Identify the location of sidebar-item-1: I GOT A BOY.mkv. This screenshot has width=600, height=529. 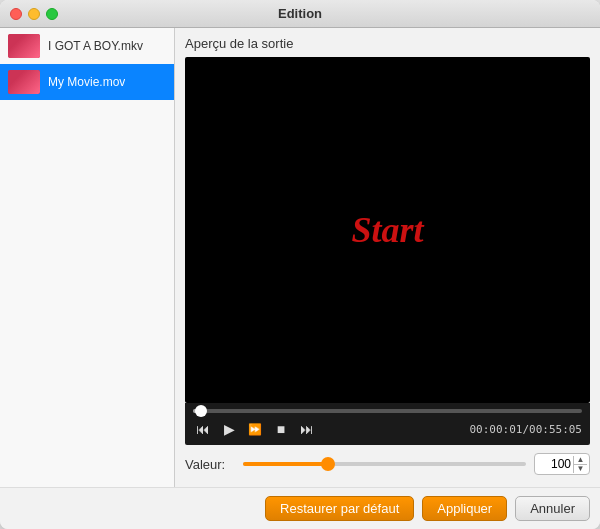
(87, 46).